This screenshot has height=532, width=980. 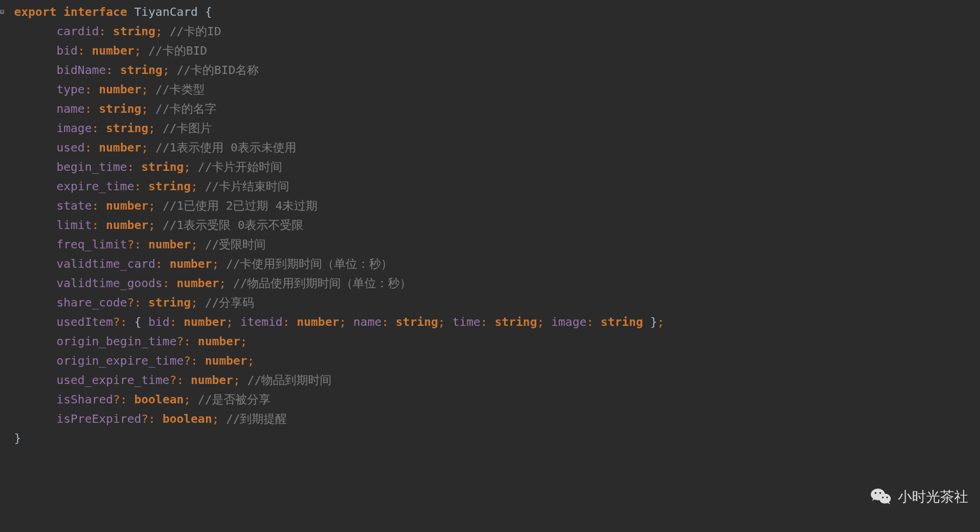 What do you see at coordinates (6, 12) in the screenshot?
I see `fold-end-icon: ⊟` at bounding box center [6, 12].